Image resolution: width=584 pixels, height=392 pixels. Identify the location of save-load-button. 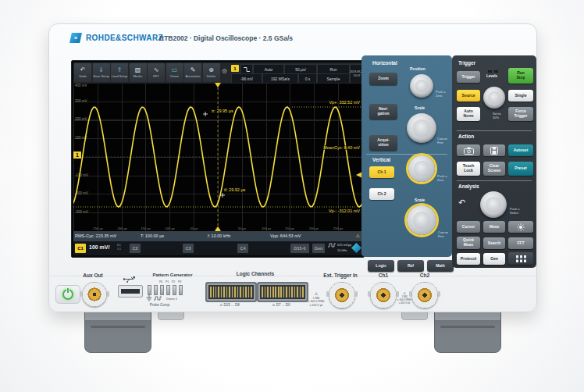
(494, 150).